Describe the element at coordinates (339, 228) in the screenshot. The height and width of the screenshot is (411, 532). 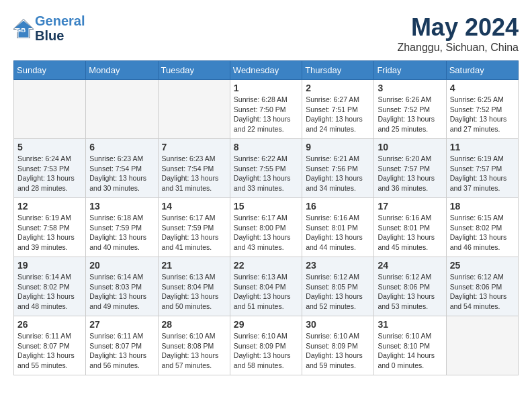
I see `calendar-cell: 16Sunrise: 6:16 AMSunset: 8:01 PMDayligh…` at that location.